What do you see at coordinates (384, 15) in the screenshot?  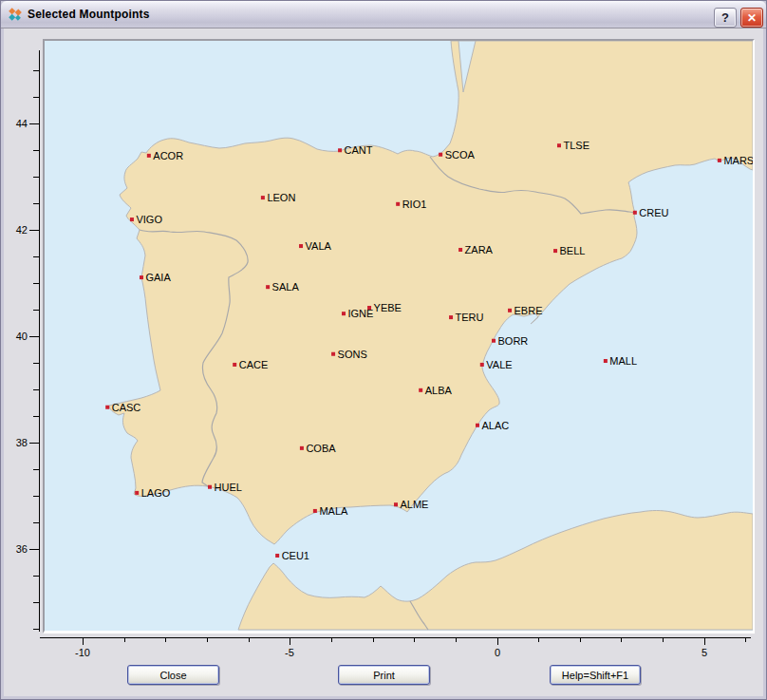 I see `titlebar: Selected Mountpoints ? ✕` at bounding box center [384, 15].